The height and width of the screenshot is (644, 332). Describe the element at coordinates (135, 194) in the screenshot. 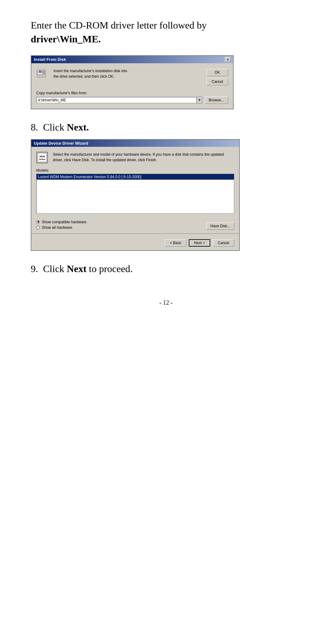

I see `wizard-models-listbox: Lucent WDM Modem Enumerator Version 5.84…` at that location.